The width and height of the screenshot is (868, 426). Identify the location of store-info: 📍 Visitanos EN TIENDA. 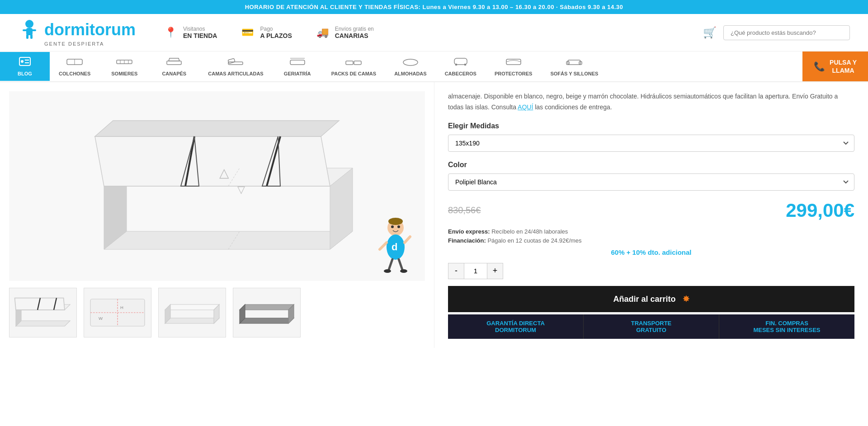
(190, 33).